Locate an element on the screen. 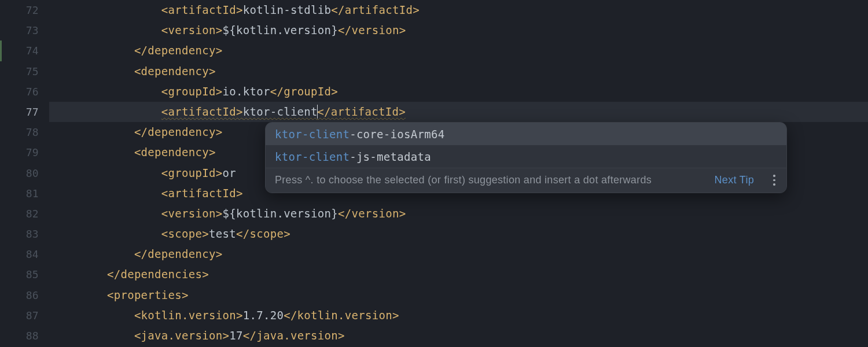  completion-item: ktor-client-js-metadata is located at coordinates (526, 156).